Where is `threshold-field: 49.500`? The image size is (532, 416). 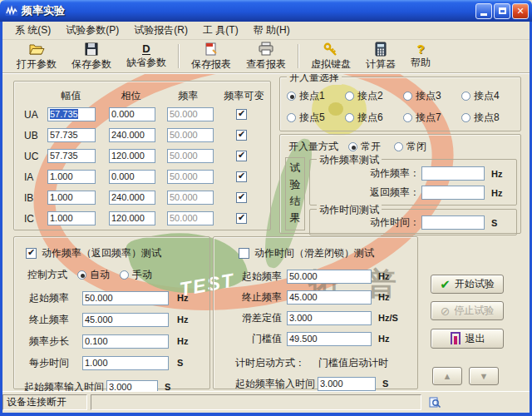 threshold-field: 49.500 is located at coordinates (329, 339).